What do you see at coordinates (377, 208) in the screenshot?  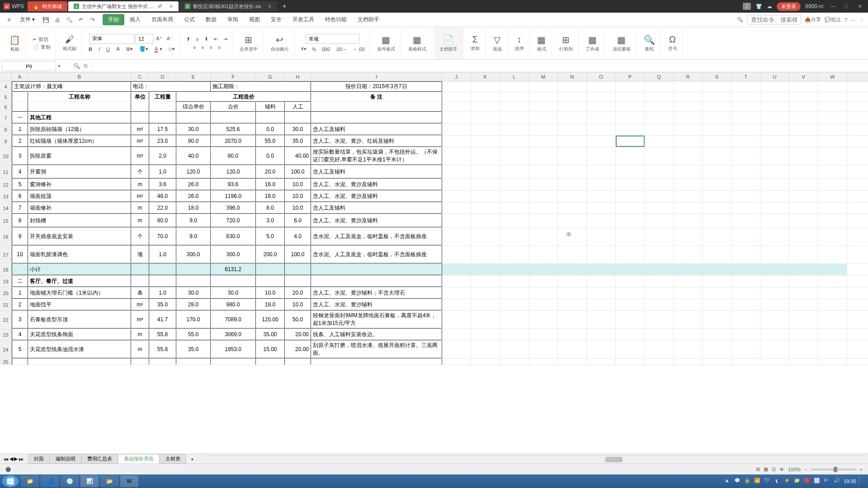 I see `cell-remark: 含人工及辅料` at bounding box center [377, 208].